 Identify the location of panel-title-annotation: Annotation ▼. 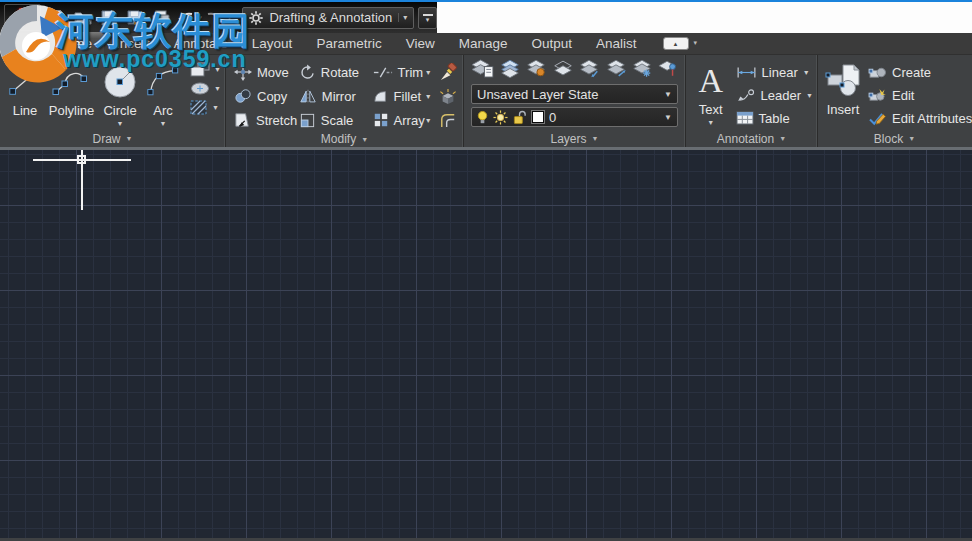
(752, 138).